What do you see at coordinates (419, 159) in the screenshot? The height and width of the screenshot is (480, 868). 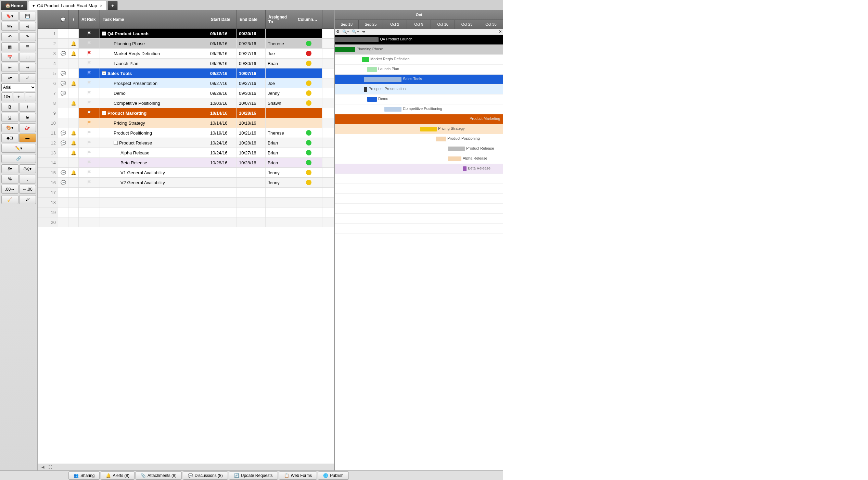 I see `gantt-row: Alpha Release` at bounding box center [419, 159].